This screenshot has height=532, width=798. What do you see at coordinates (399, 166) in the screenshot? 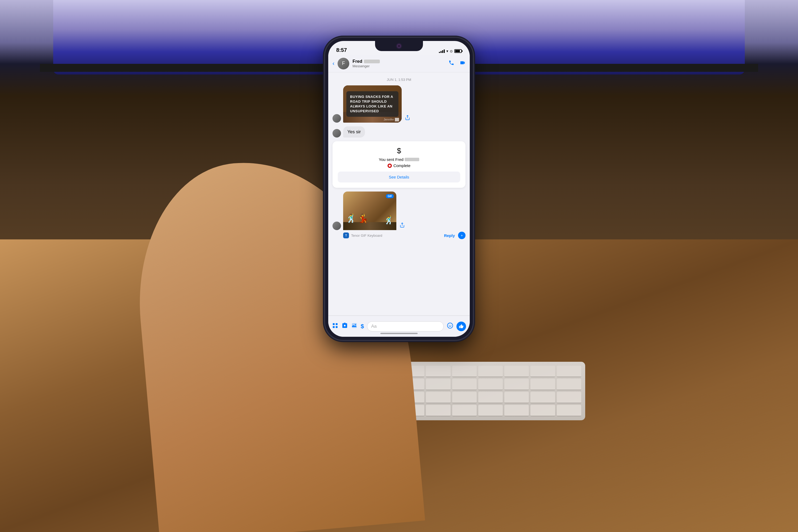
I see `payment-status: Complete` at bounding box center [399, 166].